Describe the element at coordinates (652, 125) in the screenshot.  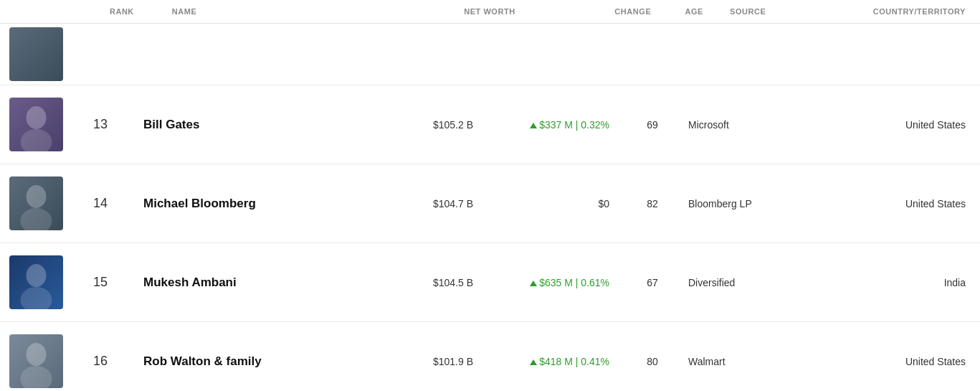
I see `age-value: 69` at that location.